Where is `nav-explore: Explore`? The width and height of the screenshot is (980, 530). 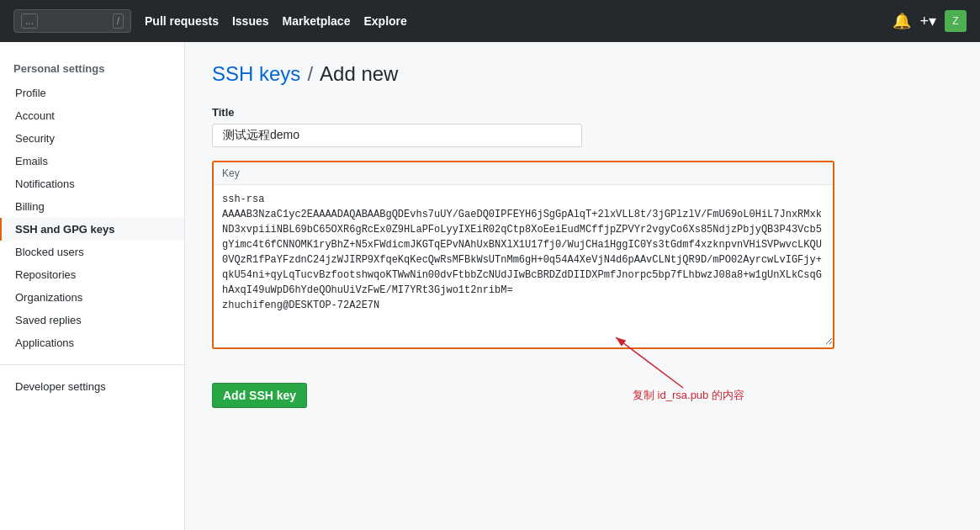 nav-explore: Explore is located at coordinates (385, 21).